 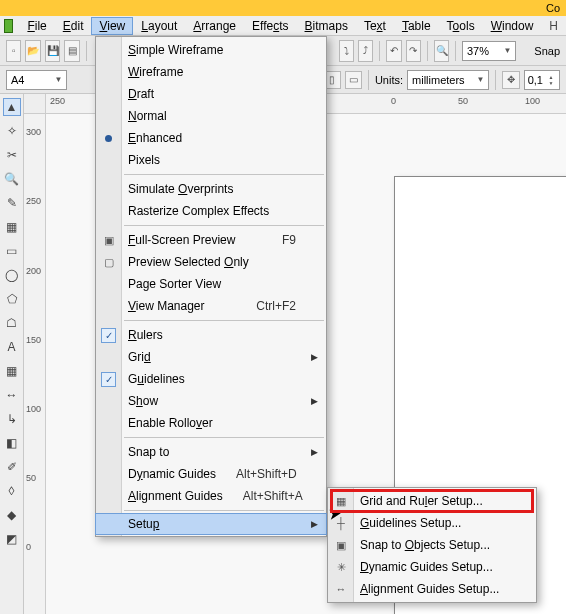 What do you see at coordinates (74, 26) in the screenshot?
I see `menu-edit: Edit` at bounding box center [74, 26].